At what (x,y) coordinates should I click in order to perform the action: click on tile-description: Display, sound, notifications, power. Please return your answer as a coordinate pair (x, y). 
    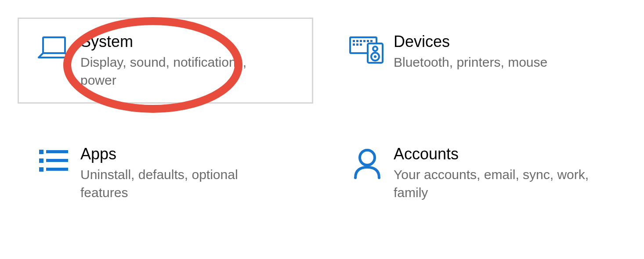
    Looking at the image, I should click on (181, 71).